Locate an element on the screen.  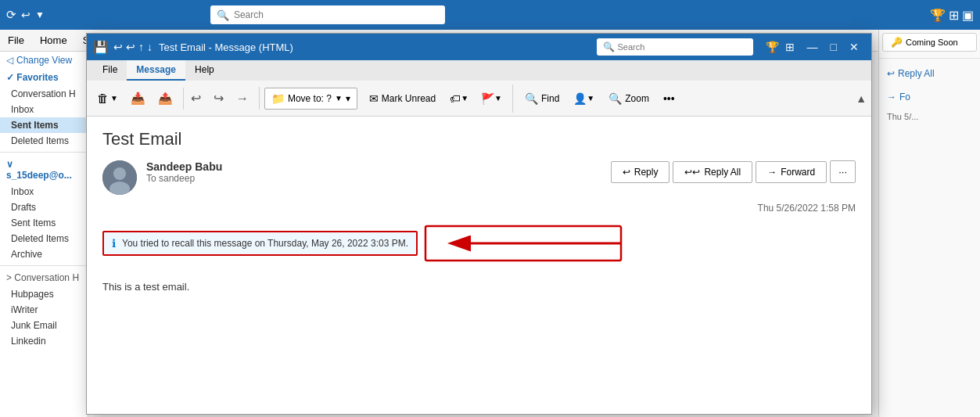
layout-icon: ▣ is located at coordinates (968, 16).